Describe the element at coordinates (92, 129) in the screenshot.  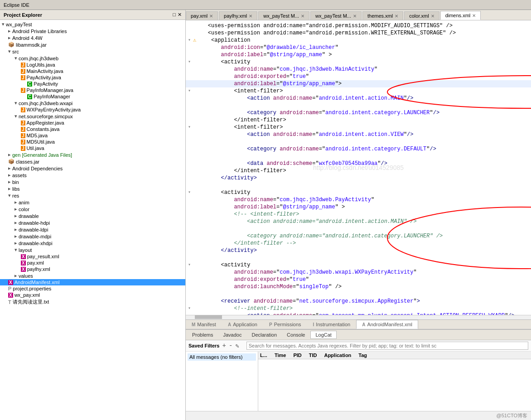
I see `tree-item-Constants: JConstants.java` at that location.